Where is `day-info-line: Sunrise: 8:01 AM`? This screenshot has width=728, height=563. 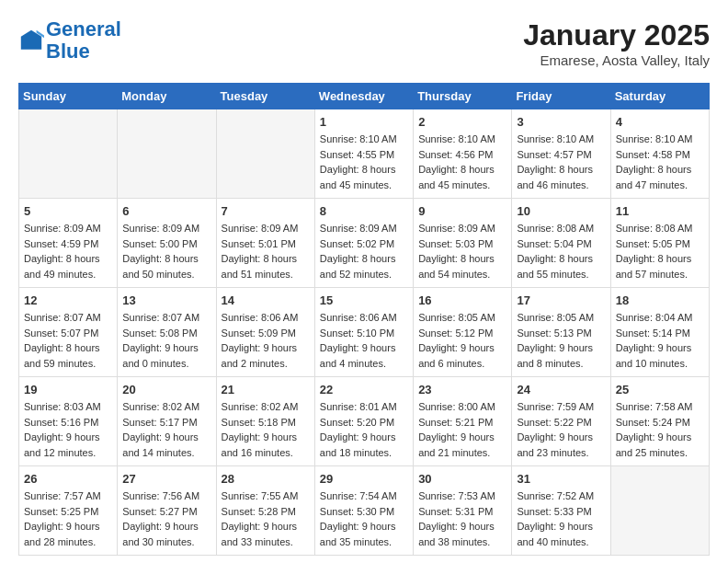
day-info-line: Sunrise: 8:01 AM is located at coordinates (364, 407).